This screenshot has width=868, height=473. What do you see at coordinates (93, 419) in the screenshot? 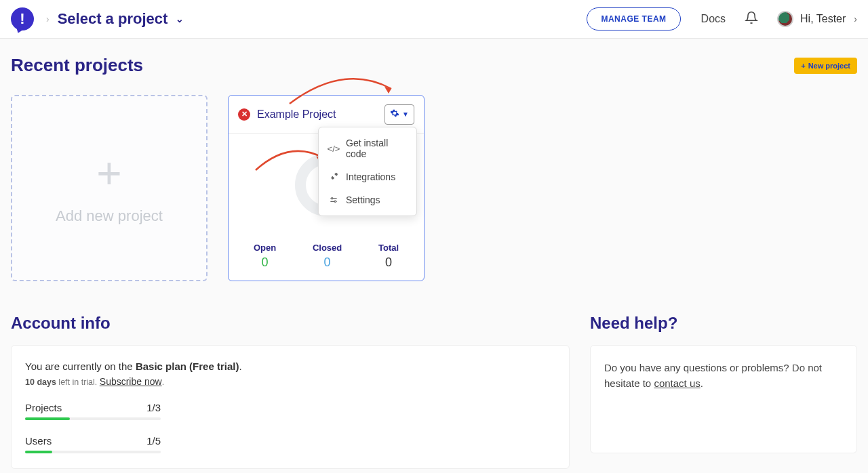
I see `projects-quota-bar` at bounding box center [93, 419].